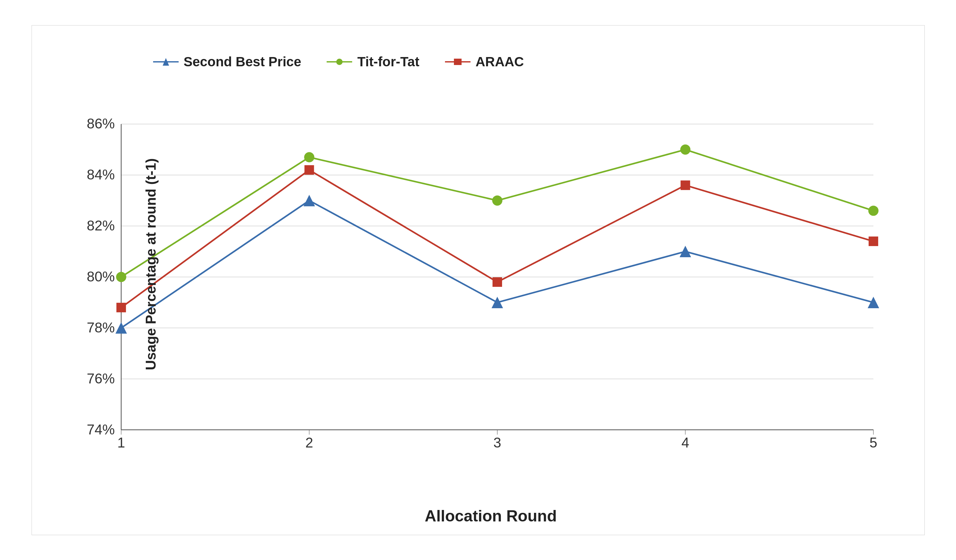  What do you see at coordinates (388, 62) in the screenshot?
I see `legend-label-tit-for-tat: Tit-for-Tat` at bounding box center [388, 62].